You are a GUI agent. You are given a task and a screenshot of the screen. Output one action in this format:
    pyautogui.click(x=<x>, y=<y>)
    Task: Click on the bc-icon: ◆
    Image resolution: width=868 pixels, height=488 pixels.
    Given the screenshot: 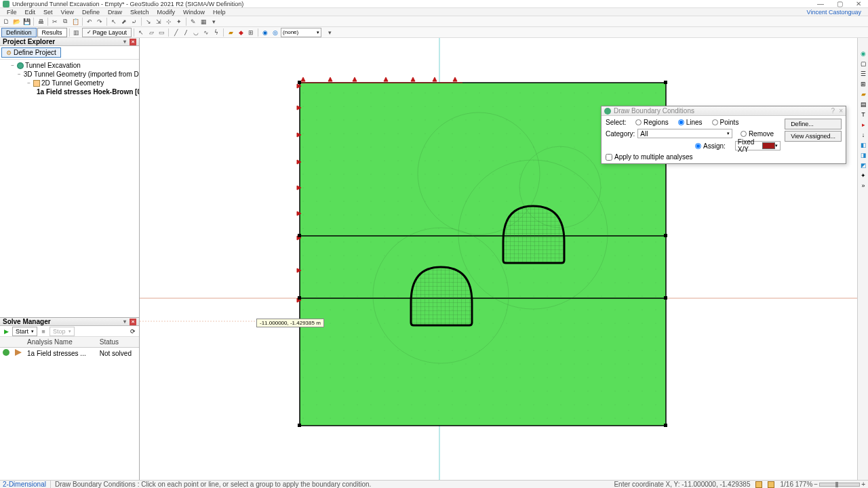 What is the action you would take?
    pyautogui.click(x=241, y=33)
    